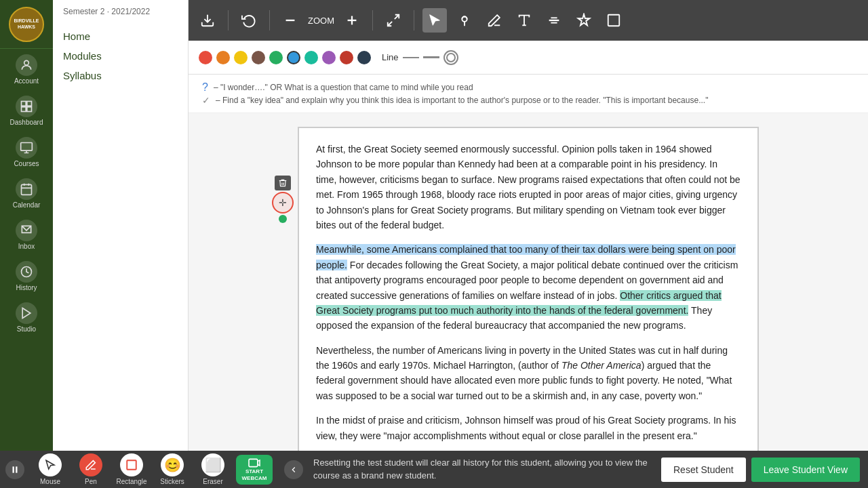 Image resolution: width=868 pixels, height=488 pixels. What do you see at coordinates (26, 24) in the screenshot?
I see `logo-area: BIRDVILLEHAWKS` at bounding box center [26, 24].